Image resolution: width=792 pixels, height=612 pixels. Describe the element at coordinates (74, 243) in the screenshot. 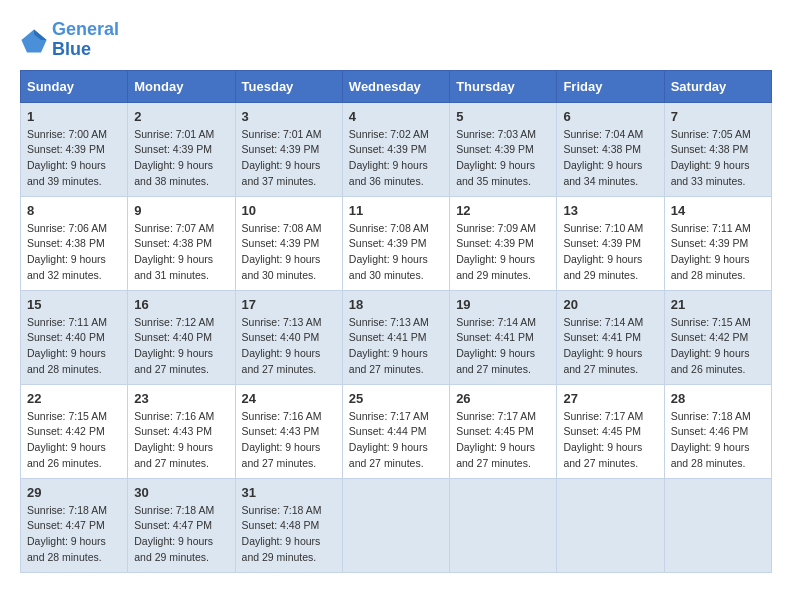

I see `calendar-cell: 8Sunrise: 7:06 AMSunset: 4:38 PMDaylight…` at that location.